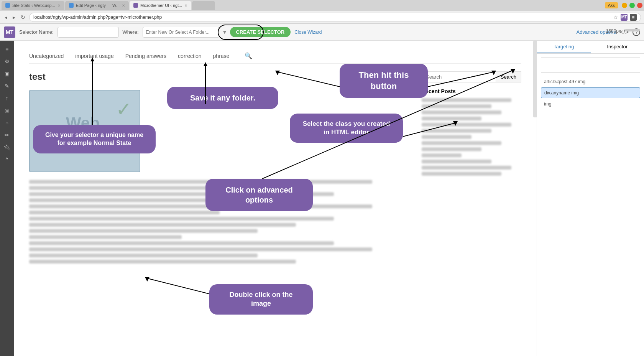 The image size is (644, 356). What do you see at coordinates (7, 86) in the screenshot?
I see `sidebar-icon-edit: ✎` at bounding box center [7, 86].